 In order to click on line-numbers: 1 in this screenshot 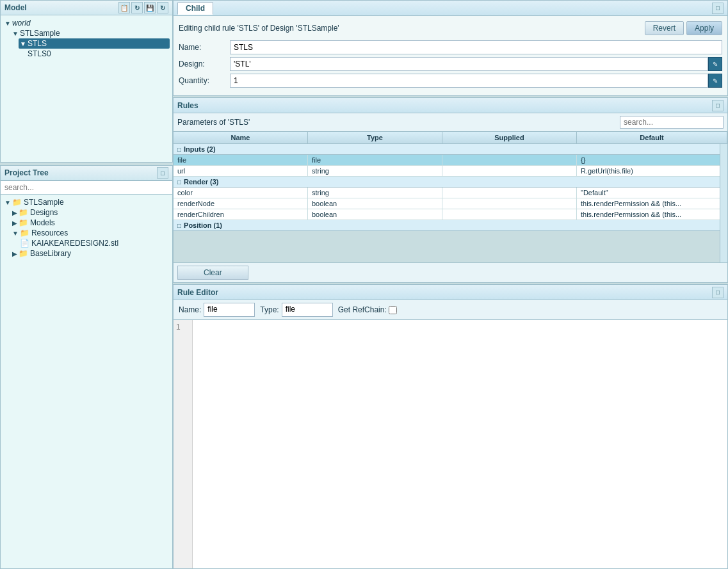, I will do `click(183, 444)`.